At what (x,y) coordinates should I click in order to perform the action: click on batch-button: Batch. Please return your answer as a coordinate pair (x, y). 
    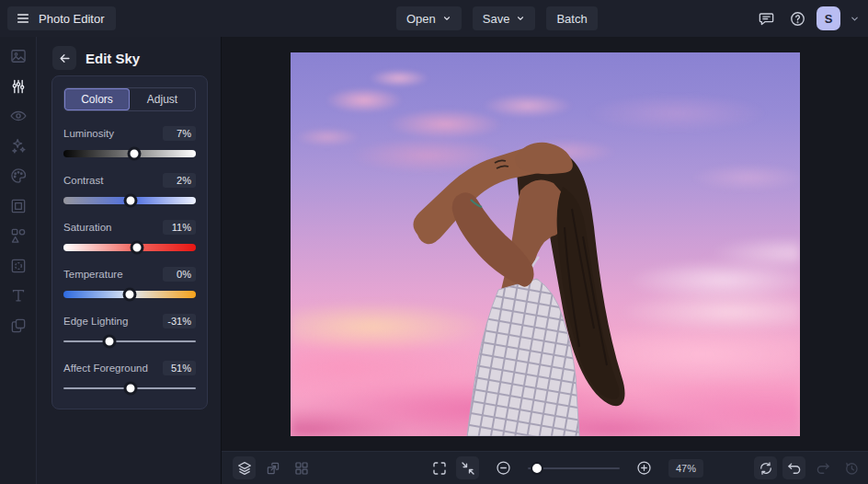
    Looking at the image, I should click on (572, 18).